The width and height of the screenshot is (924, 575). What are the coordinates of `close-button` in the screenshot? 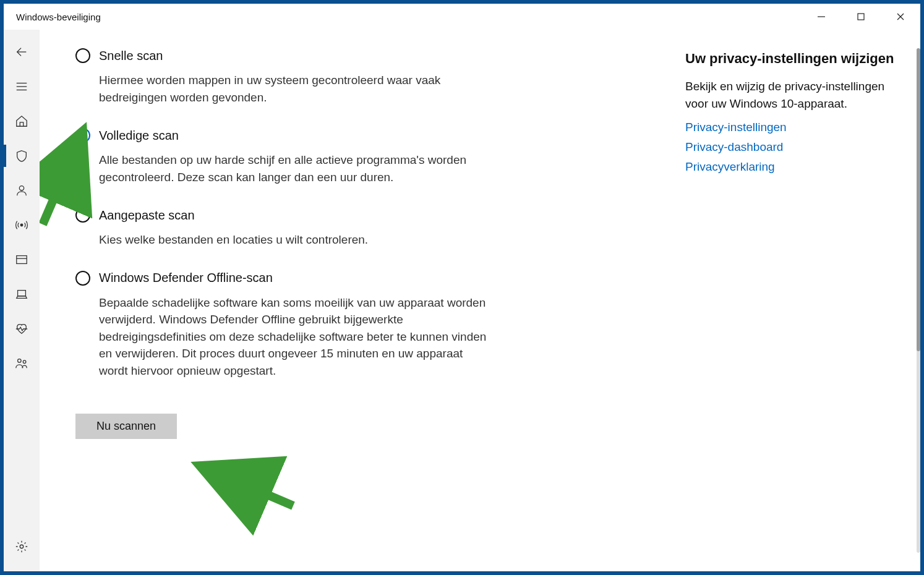 It's located at (900, 17).